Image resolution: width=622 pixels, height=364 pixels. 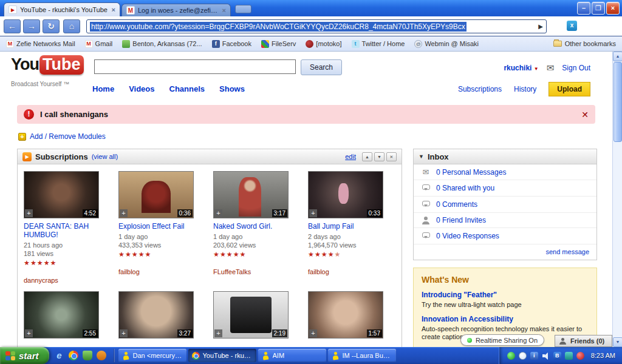 What do you see at coordinates (41, 280) in the screenshot?
I see `video-username-link: dannycraps` at bounding box center [41, 280].